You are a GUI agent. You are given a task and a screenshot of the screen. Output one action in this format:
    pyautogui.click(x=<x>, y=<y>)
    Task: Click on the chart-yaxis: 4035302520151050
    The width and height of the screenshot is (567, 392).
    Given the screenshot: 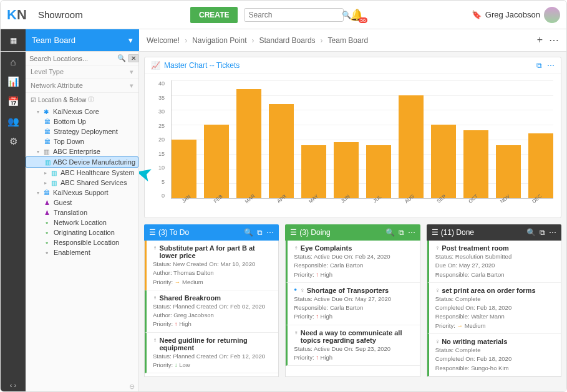 What is the action you would take?
    pyautogui.click(x=157, y=140)
    